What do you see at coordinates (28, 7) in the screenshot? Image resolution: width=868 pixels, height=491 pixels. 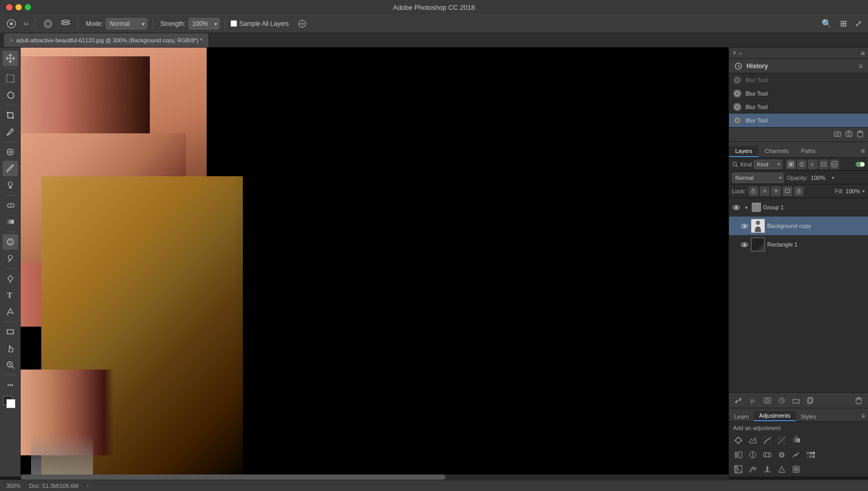 I see `maximize-button` at bounding box center [28, 7].